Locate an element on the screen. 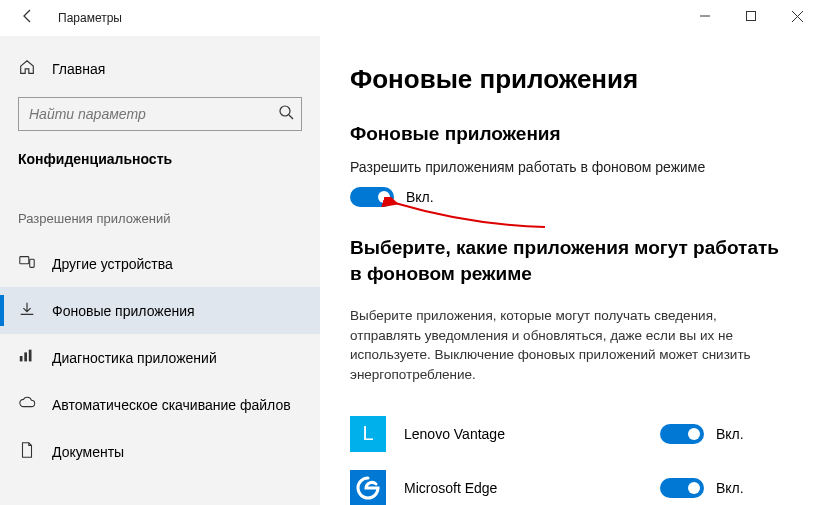  page-title: Фоновые приложения is located at coordinates (570, 80).